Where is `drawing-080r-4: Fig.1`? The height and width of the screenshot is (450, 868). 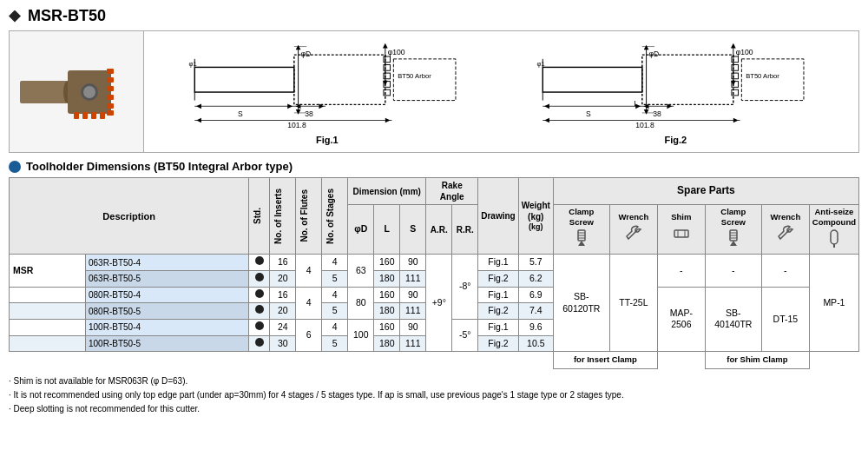
drawing-080r-4: Fig.1 is located at coordinates (498, 295).